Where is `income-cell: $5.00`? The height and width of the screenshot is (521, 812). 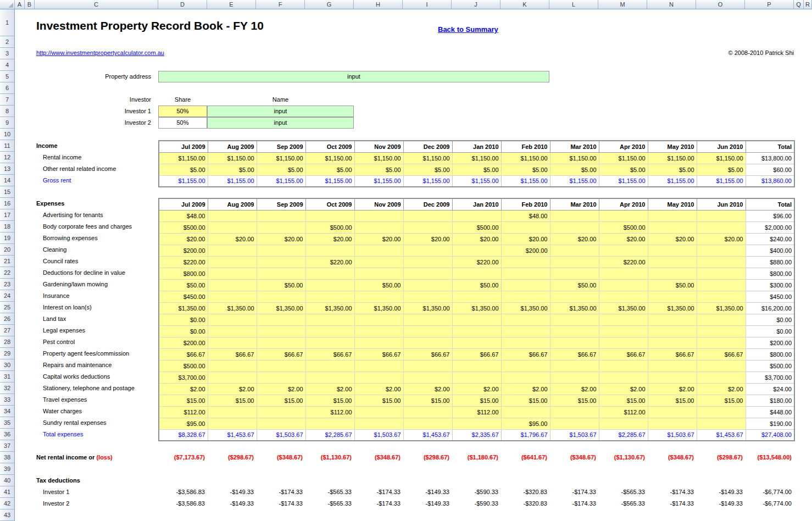 income-cell: $5.00 is located at coordinates (379, 169).